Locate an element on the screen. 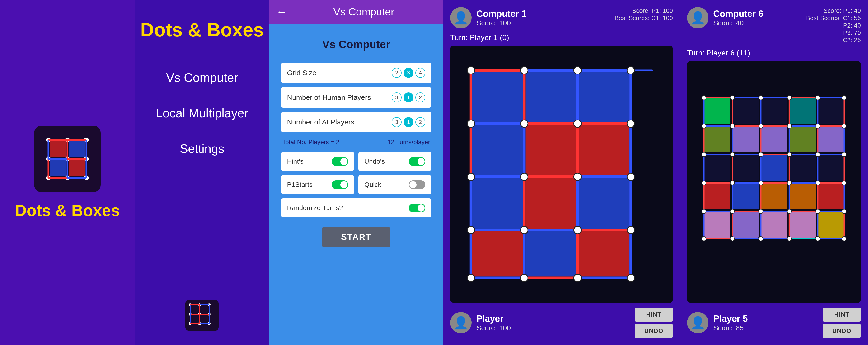  ai-players-opt3: 2 is located at coordinates (421, 122).